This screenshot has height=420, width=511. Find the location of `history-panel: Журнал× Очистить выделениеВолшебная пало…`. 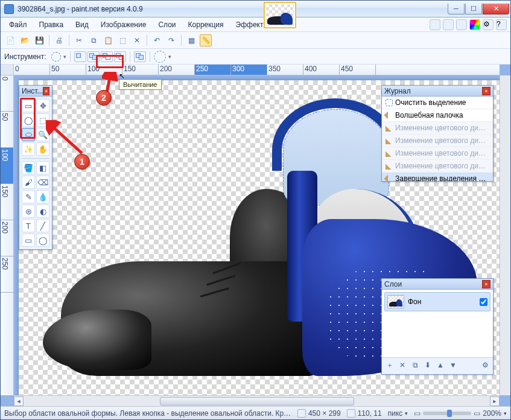

history-panel: Журнал× Очистить выделениеВолшебная пало… is located at coordinates (437, 133).